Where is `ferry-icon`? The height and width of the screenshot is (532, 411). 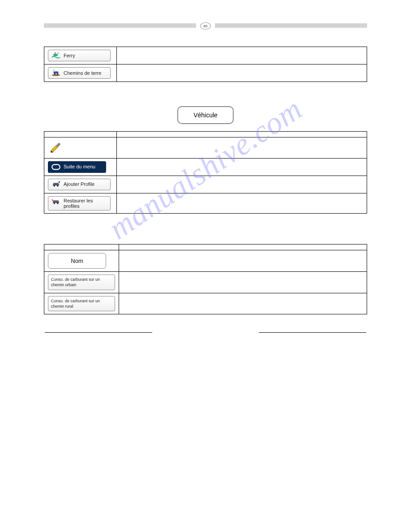 ferry-icon is located at coordinates (56, 56).